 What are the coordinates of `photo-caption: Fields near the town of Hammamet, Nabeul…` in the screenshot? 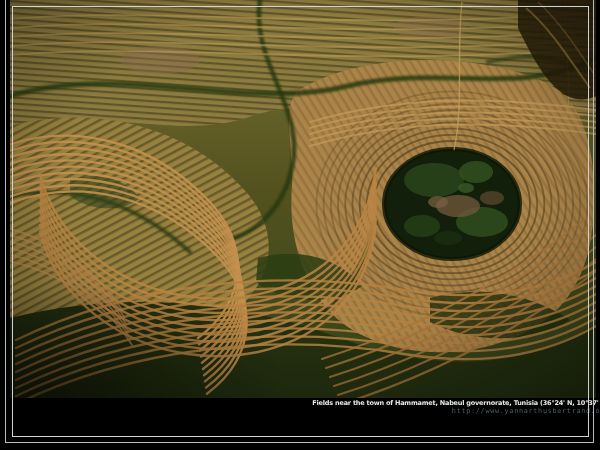 It's located at (456, 407).